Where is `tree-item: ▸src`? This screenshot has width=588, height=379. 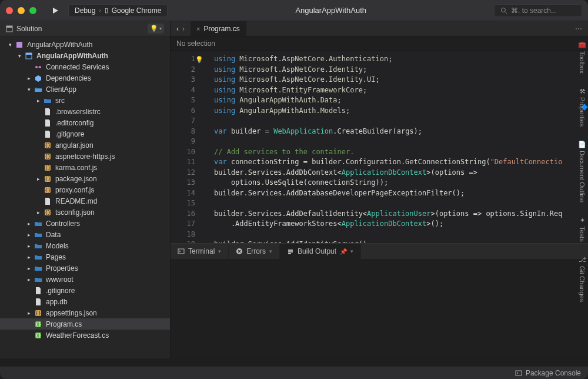
tree-item: ▸src is located at coordinates (85, 100).